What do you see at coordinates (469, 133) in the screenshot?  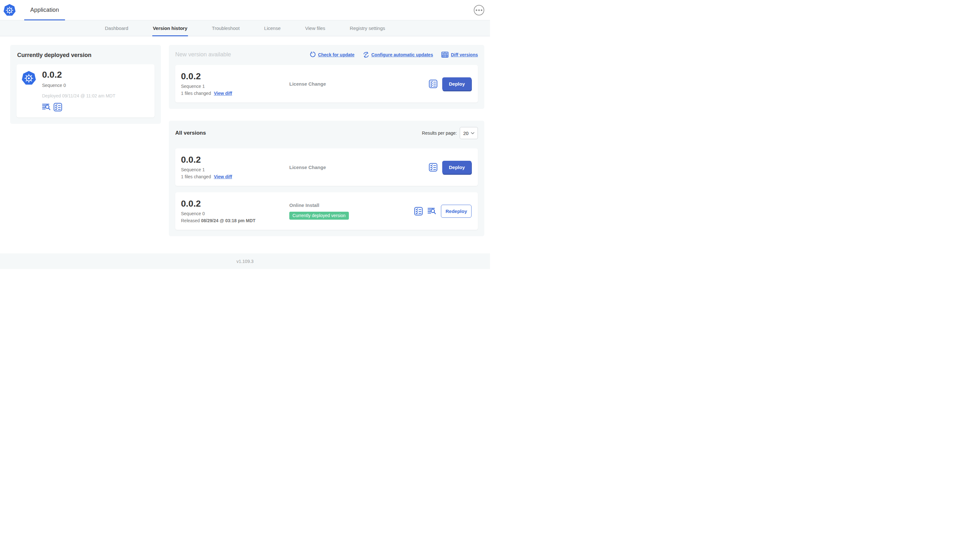 I see `results-per-page-select: 20` at bounding box center [469, 133].